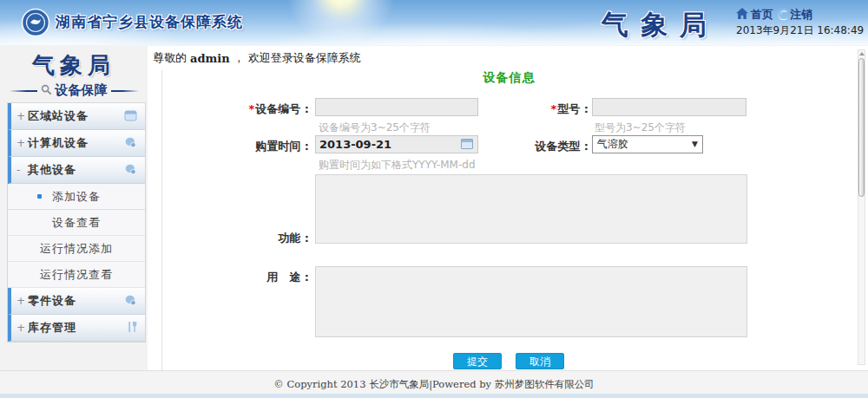 This screenshot has width=868, height=398. I want to click on scroll-up-arrow-icon, so click(862, 54).